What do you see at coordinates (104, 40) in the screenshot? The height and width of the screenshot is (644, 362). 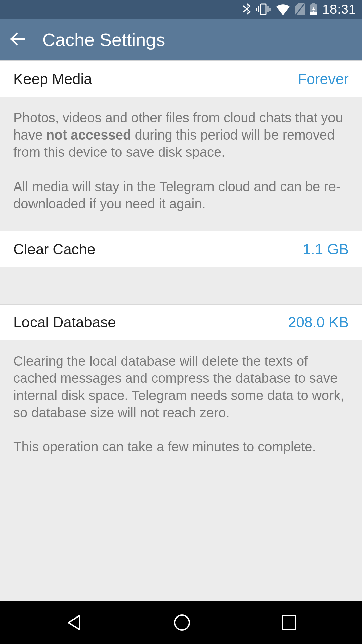 I see `page-title: Cache Settings` at bounding box center [104, 40].